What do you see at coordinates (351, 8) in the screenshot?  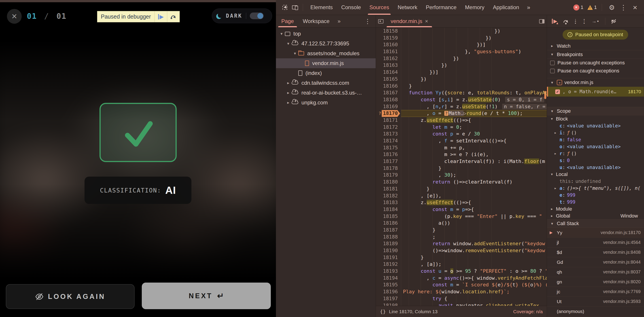 I see `tab-console: Console` at bounding box center [351, 8].